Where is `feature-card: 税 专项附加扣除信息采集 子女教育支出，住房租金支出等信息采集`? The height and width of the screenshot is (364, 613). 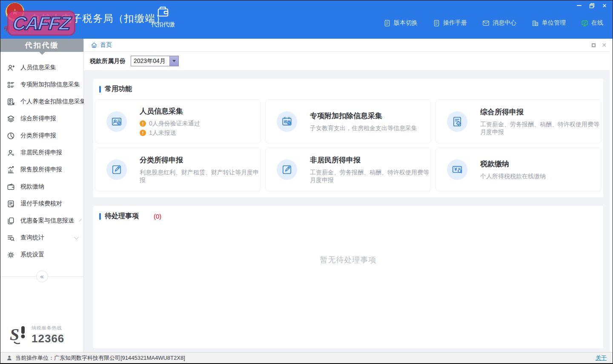 feature-card: 税 专项附加扣除信息采集 子女教育支出，住房租金支出等信息采集 is located at coordinates (348, 122).